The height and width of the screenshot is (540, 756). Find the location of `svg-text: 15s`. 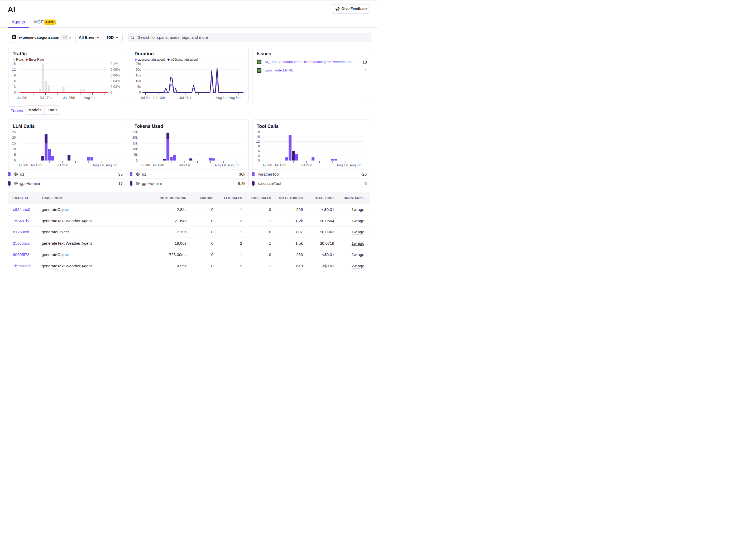

svg-text: 15s is located at coordinates (138, 75).